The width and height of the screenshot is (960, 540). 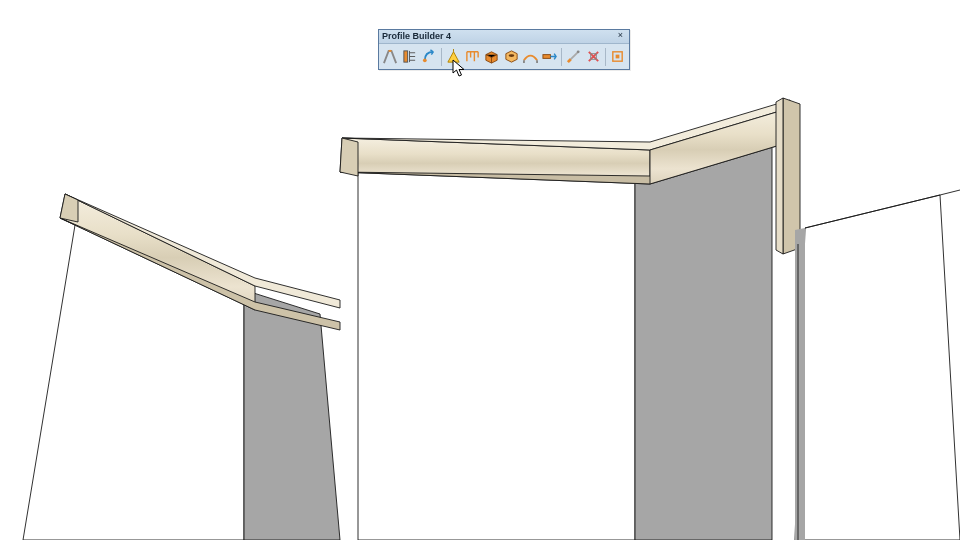 What do you see at coordinates (530, 57) in the screenshot?
I see `span-icon` at bounding box center [530, 57].